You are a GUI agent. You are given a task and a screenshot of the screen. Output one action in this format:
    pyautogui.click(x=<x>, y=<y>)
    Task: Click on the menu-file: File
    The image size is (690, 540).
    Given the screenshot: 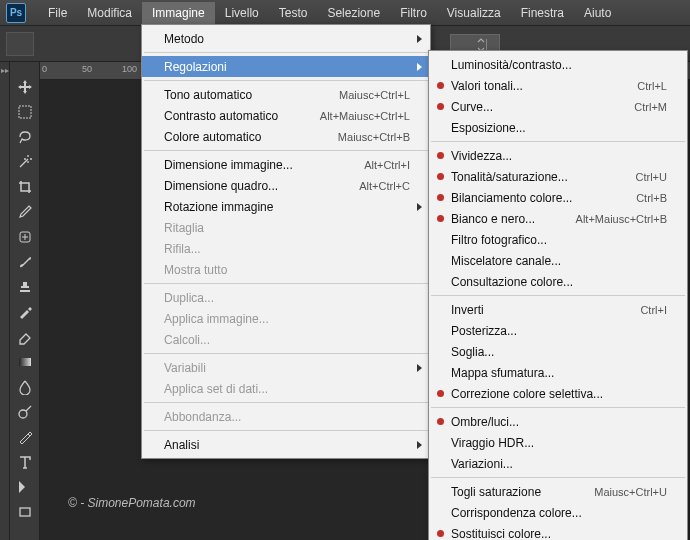 What is the action you would take?
    pyautogui.click(x=58, y=13)
    